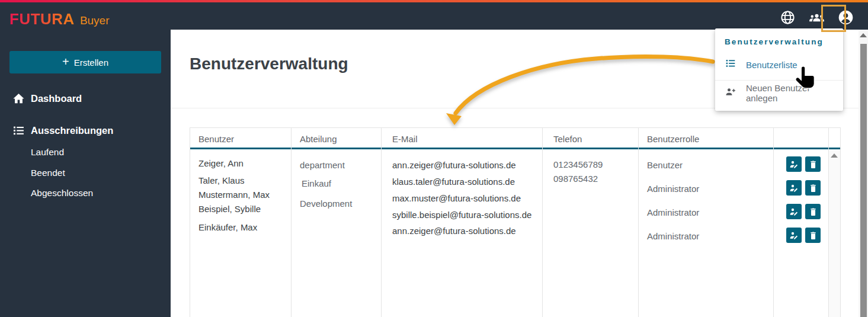 The width and height of the screenshot is (868, 317). I want to click on column-benutzer: Benutzer Zeiger, Ann Taler, Klaus Muster…, so click(241, 223).